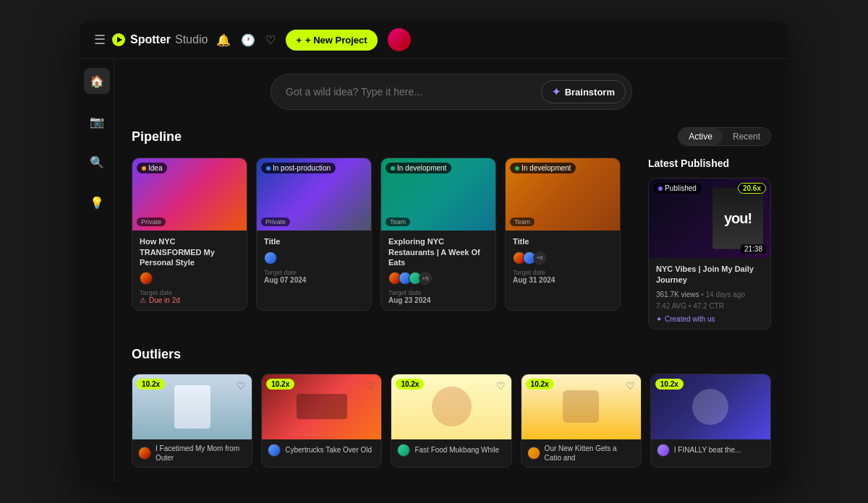  Describe the element at coordinates (150, 384) in the screenshot. I see `outlier-mult-1: 10.2x` at that location.